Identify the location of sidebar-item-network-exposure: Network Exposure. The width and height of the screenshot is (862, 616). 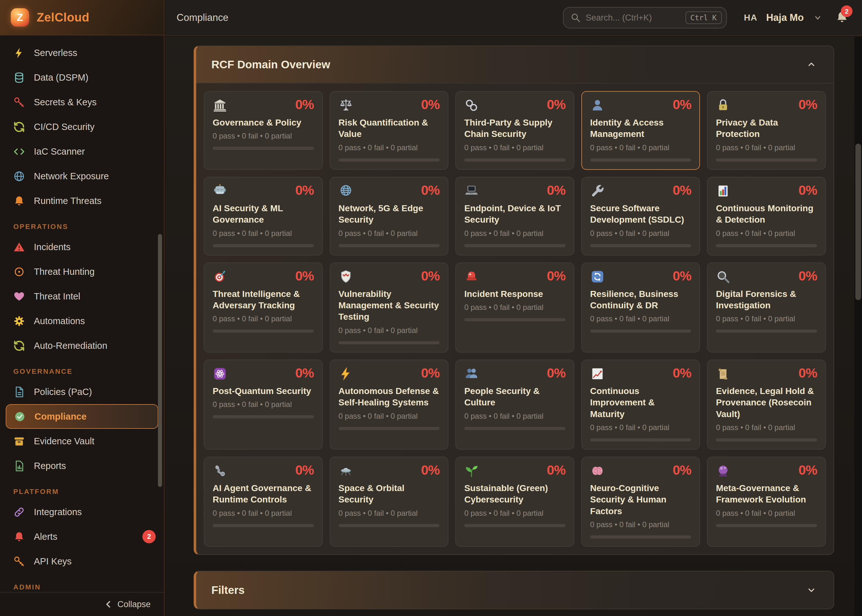
(82, 176).